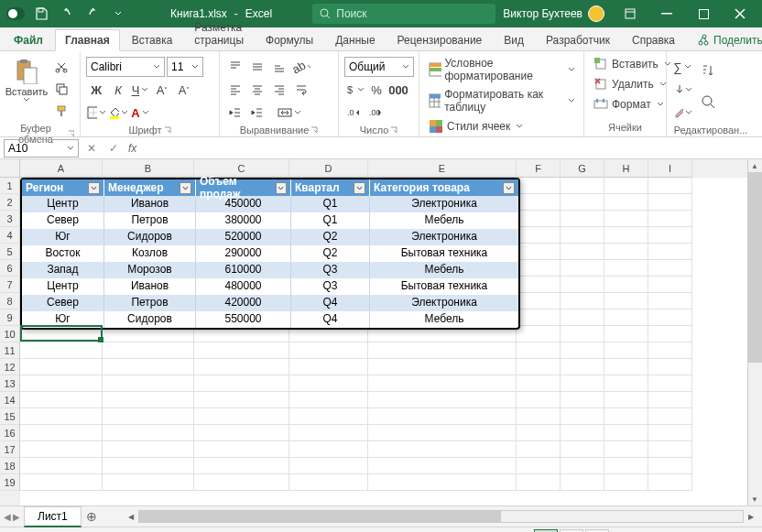 The width and height of the screenshot is (762, 532). I want to click on comma-icon: 000, so click(398, 90).